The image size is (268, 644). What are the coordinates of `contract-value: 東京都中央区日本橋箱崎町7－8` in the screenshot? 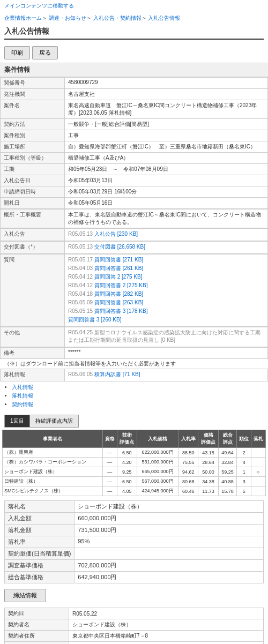 It's located at (166, 636).